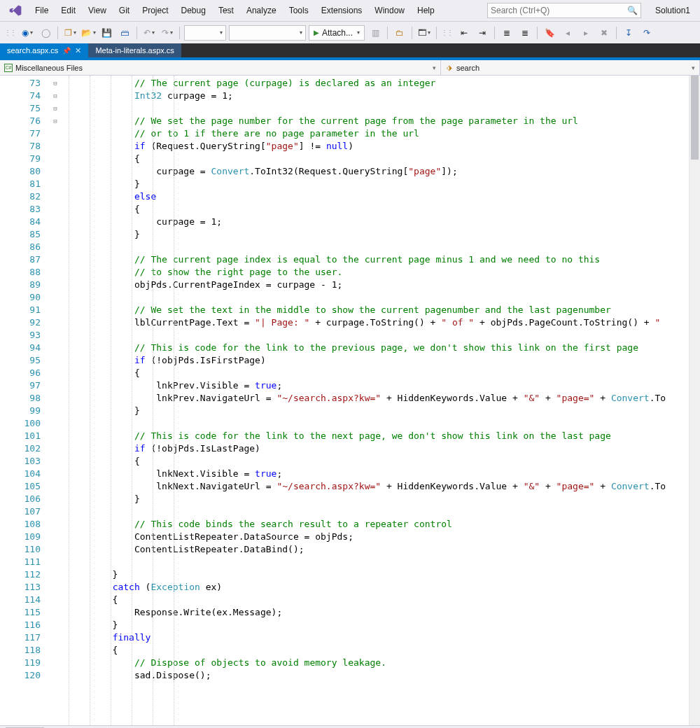 This screenshot has height=728, width=700. I want to click on solution-platform-combo: ▾, so click(267, 33).